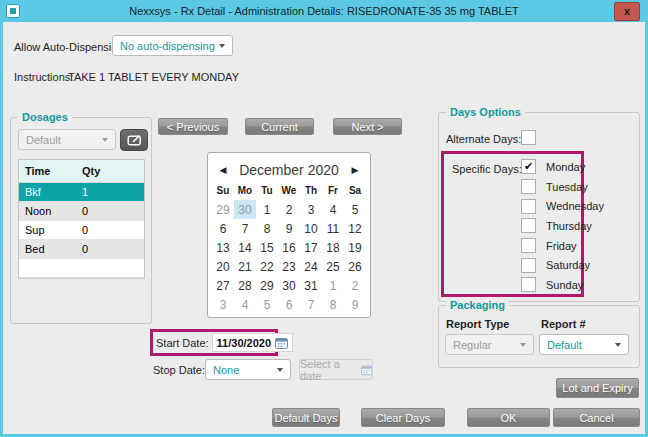  I want to click on report-number-dropdown: Default, so click(584, 344).